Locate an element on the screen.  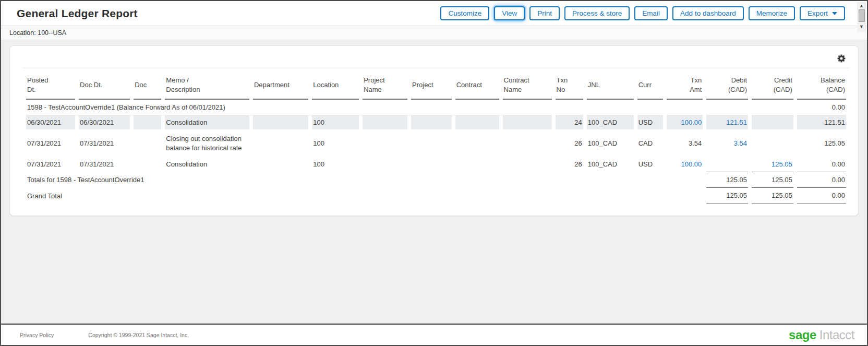
table-row: 07/31/2021 07/31/2021 Closing out consol… is located at coordinates (436, 143).